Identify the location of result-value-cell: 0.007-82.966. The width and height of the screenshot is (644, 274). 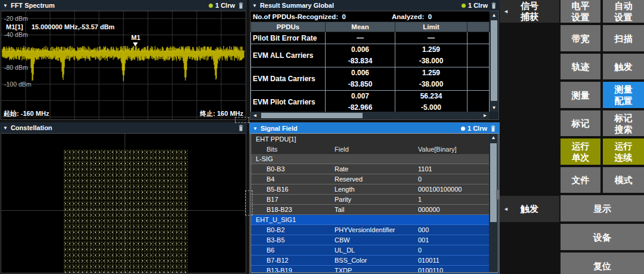
(360, 103).